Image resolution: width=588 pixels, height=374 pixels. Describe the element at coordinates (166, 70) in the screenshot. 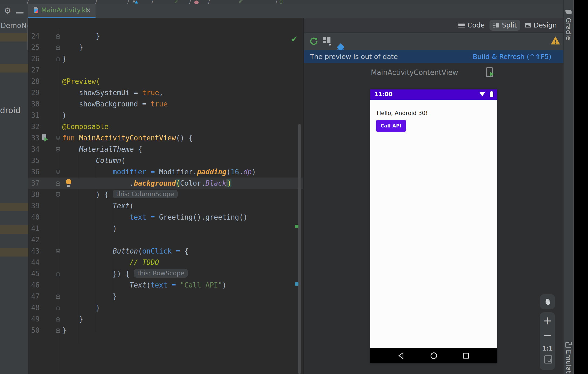

I see `code-line-27: 27` at that location.